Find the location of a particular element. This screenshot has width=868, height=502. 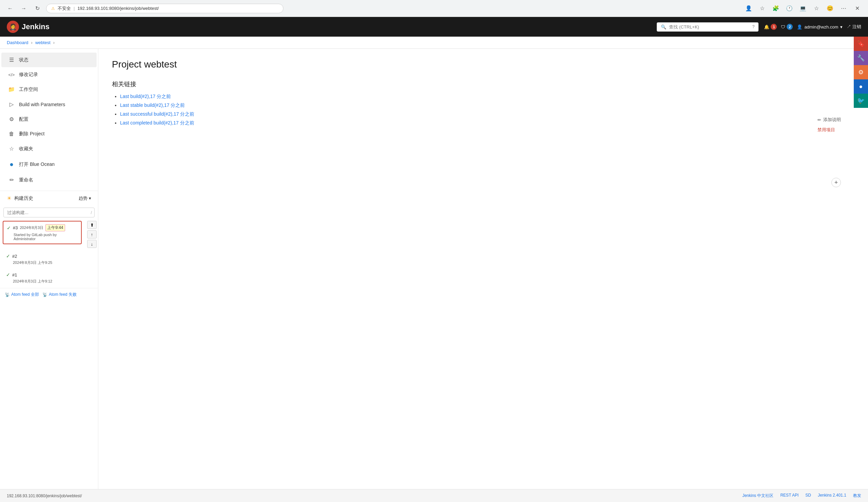

blue-ocean-icon: ● is located at coordinates (12, 164).